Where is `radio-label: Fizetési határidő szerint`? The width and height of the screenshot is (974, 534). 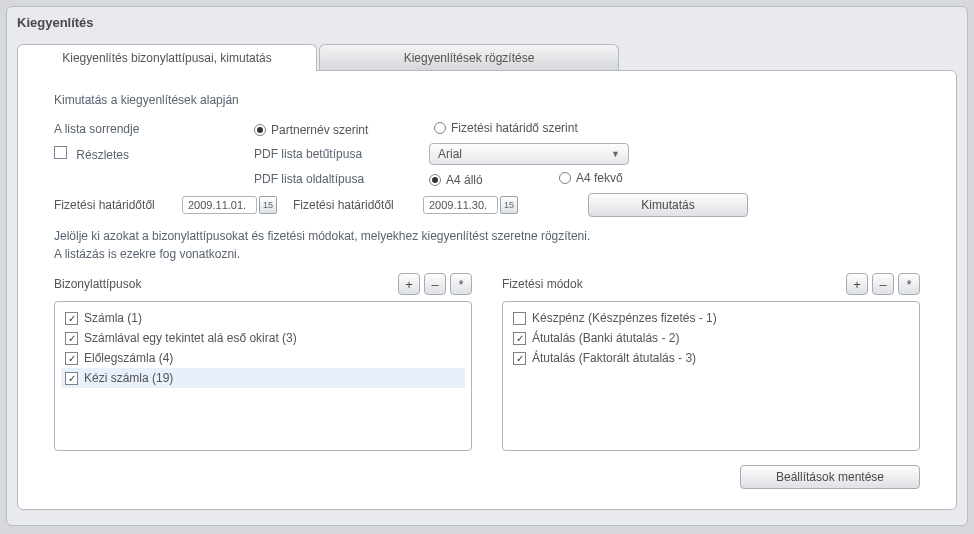
radio-label: Fizetési határidő szerint is located at coordinates (514, 128).